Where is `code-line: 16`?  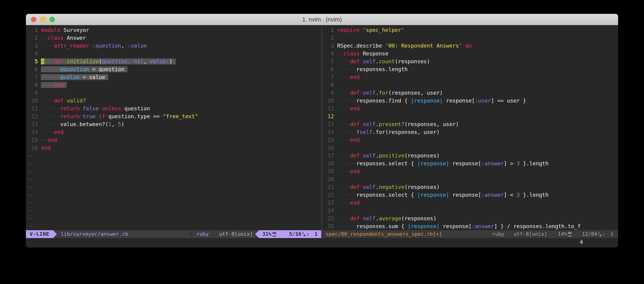 code-line: 16 is located at coordinates (471, 148).